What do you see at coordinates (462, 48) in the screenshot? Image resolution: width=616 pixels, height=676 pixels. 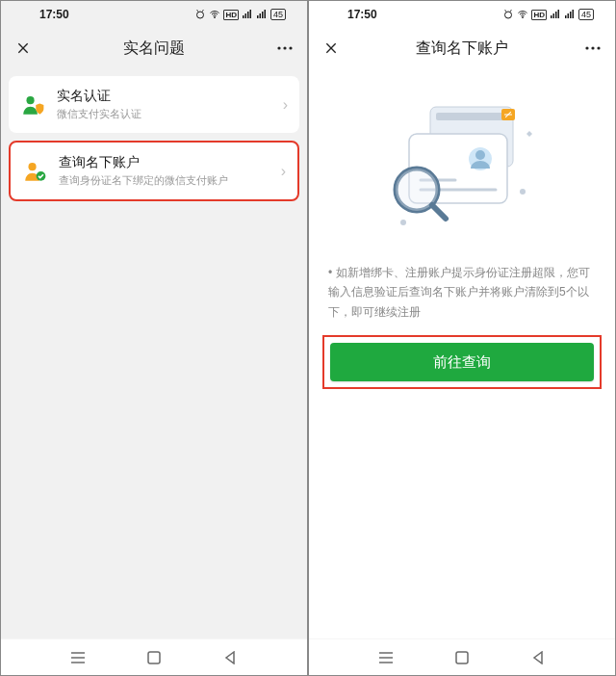 I see `page-title: 查询名下账户` at bounding box center [462, 48].